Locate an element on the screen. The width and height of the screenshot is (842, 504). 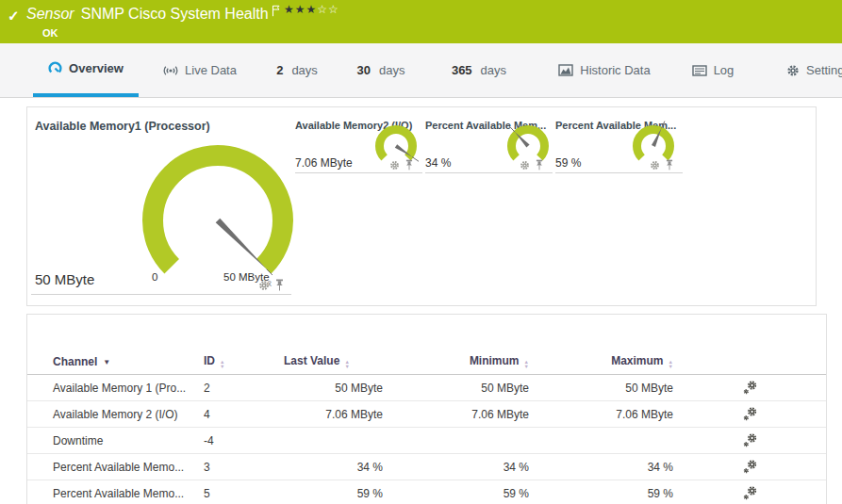
tab-label: Live Data is located at coordinates (211, 70).